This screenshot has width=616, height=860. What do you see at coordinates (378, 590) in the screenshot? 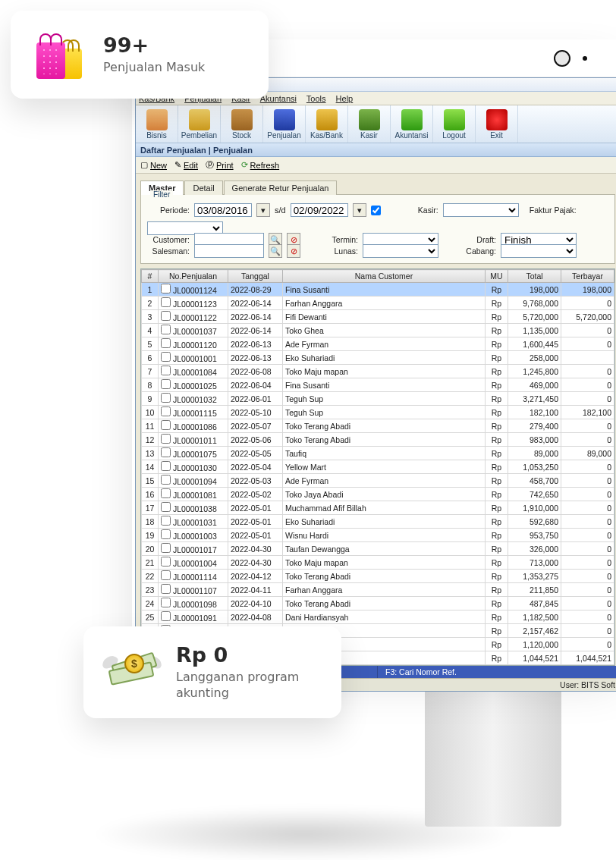
I see `table-row: 23 JL000011072022-04-11Farhan AnggaraRp2…` at bounding box center [378, 590].